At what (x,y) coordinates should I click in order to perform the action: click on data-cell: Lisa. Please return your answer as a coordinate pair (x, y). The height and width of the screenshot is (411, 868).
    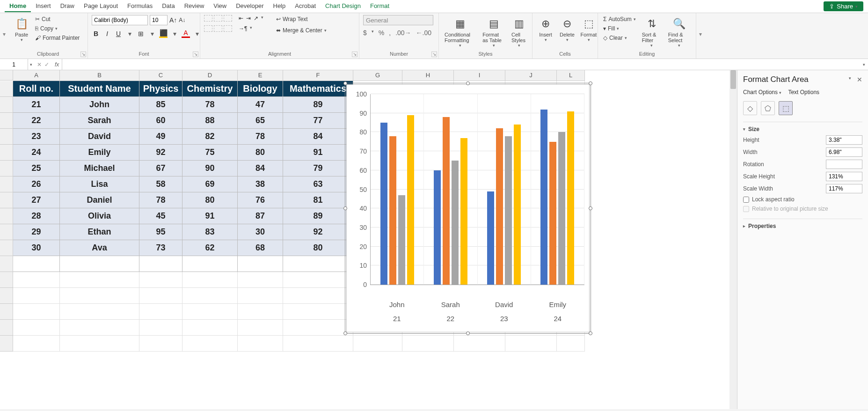
    Looking at the image, I should click on (100, 184).